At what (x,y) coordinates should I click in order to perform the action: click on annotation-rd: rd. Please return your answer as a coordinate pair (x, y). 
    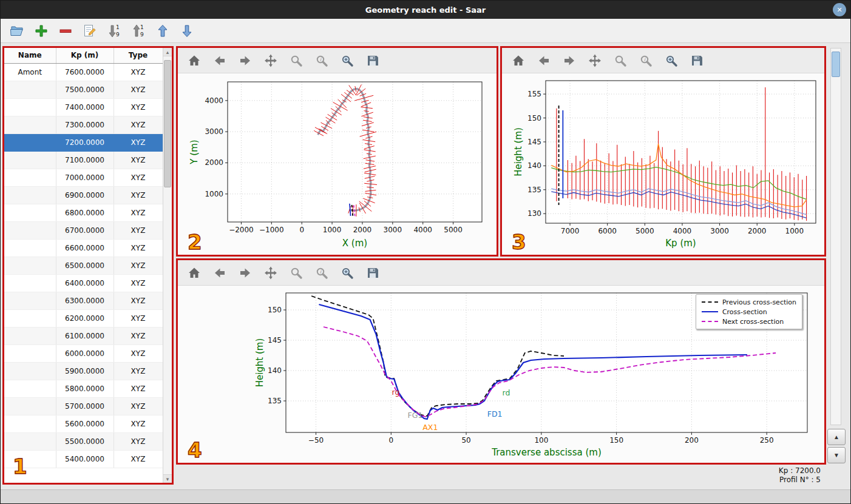
    Looking at the image, I should click on (506, 393).